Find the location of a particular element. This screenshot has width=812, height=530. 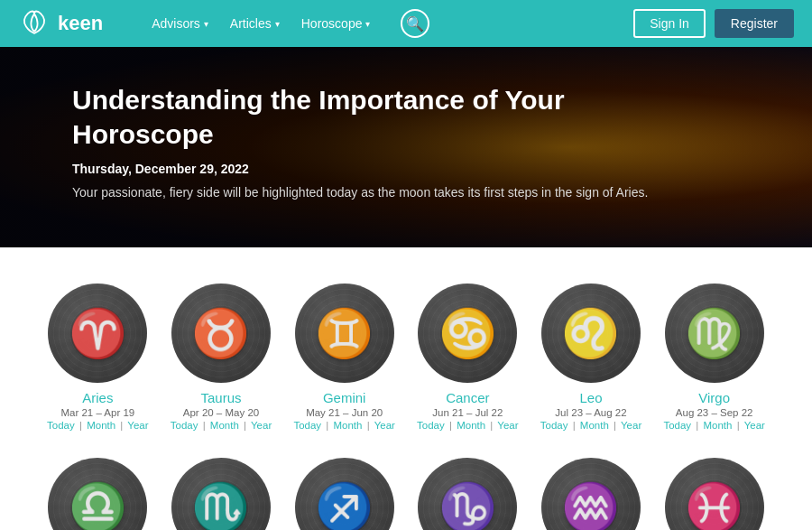

search-button: 🔍 is located at coordinates (415, 23).